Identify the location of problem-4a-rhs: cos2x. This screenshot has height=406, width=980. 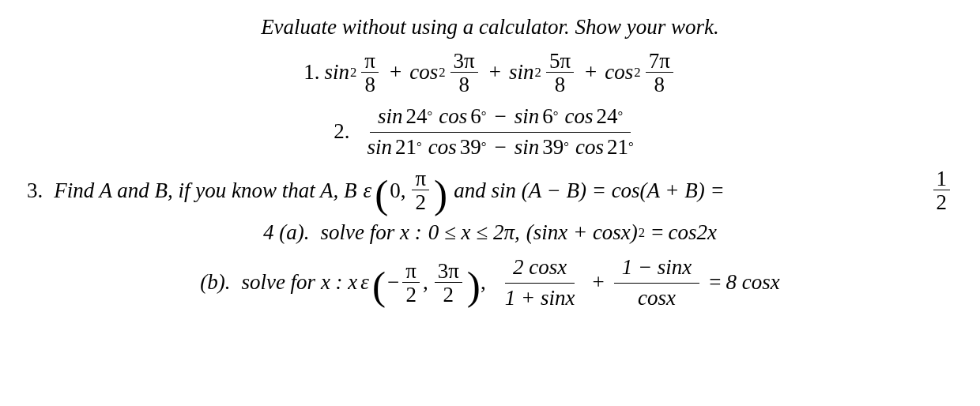
(692, 233).